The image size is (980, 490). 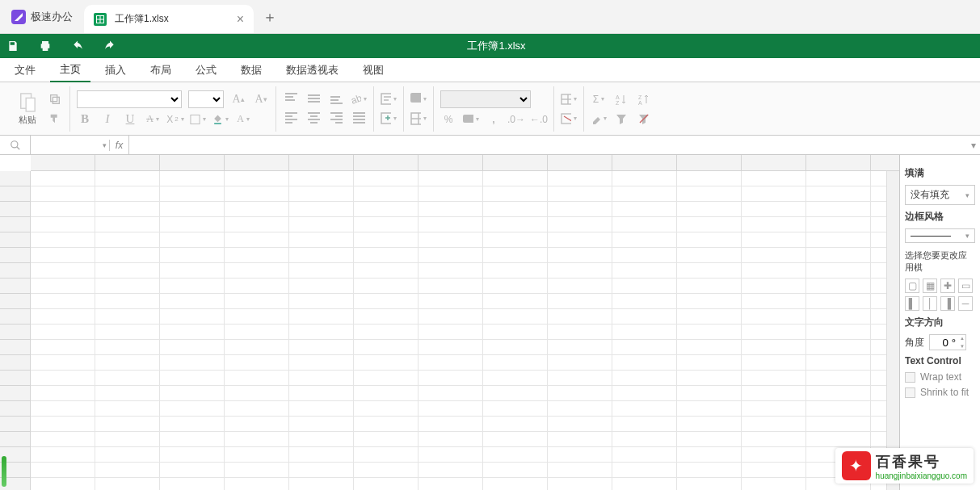 I want to click on new-tab-button: ＋, so click(x=270, y=16).